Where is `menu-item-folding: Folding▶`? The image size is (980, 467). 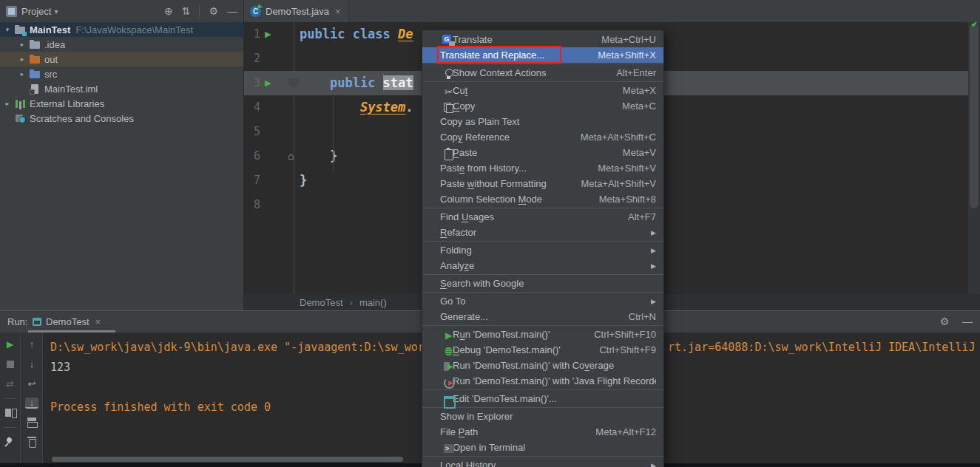 menu-item-folding: Folding▶ is located at coordinates (543, 250).